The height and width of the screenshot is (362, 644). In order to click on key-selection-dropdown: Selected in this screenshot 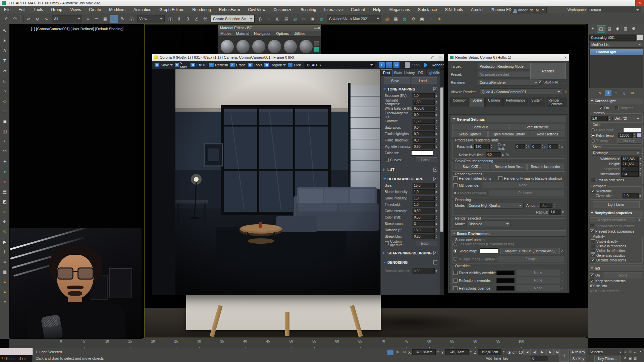, I will do `click(606, 352)`.